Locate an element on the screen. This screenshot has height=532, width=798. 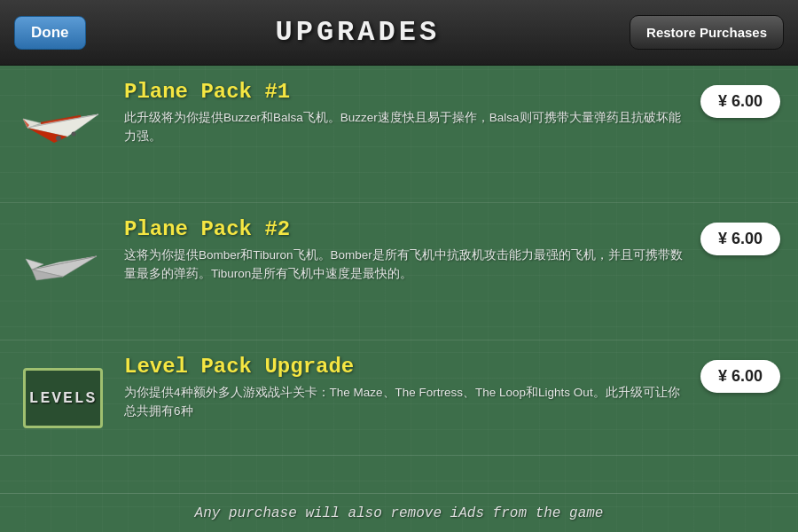
plane2-icon is located at coordinates (63, 261).